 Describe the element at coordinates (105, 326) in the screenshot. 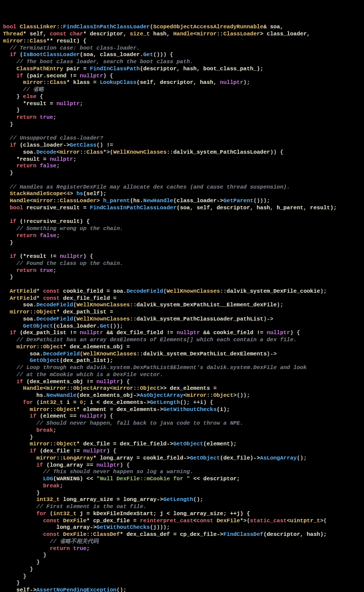

I see `code-token: Get` at that location.